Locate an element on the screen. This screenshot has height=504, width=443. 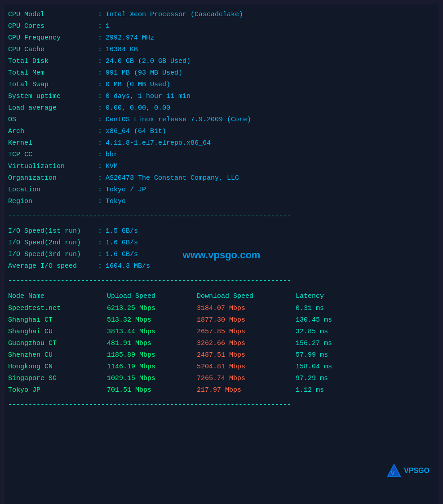
kernel-value: 4.11.8-1.el7.elrepo.x86_64 is located at coordinates (158, 143).